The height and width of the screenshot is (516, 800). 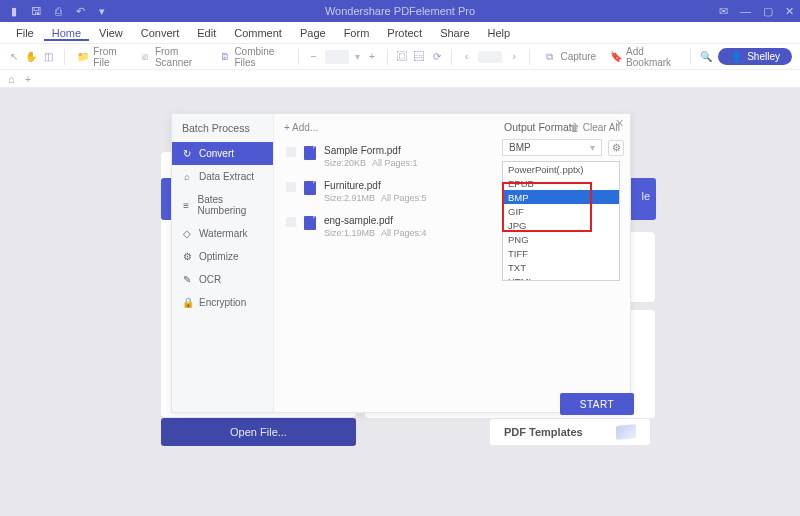 What do you see at coordinates (570, 432) in the screenshot?
I see `pdf-templates-tile: PDF Templates` at bounding box center [570, 432].